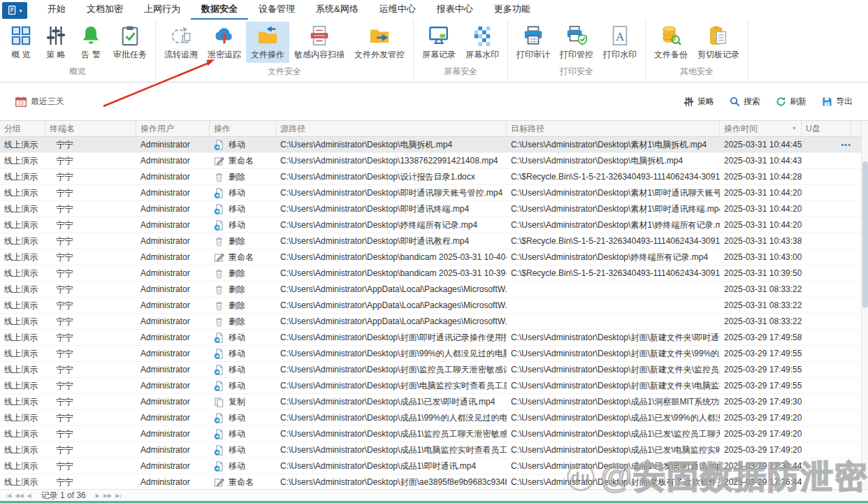 Image resolution: width=868 pixels, height=503 pixels. I want to click on cell-target-path: C:\Users\Administrator\Desktop\成品1\洞察眼MI…, so click(614, 402).